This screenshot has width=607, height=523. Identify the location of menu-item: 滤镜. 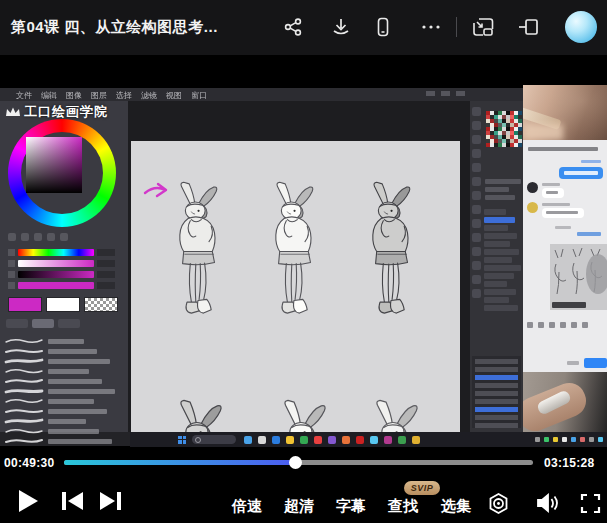
(149, 96).